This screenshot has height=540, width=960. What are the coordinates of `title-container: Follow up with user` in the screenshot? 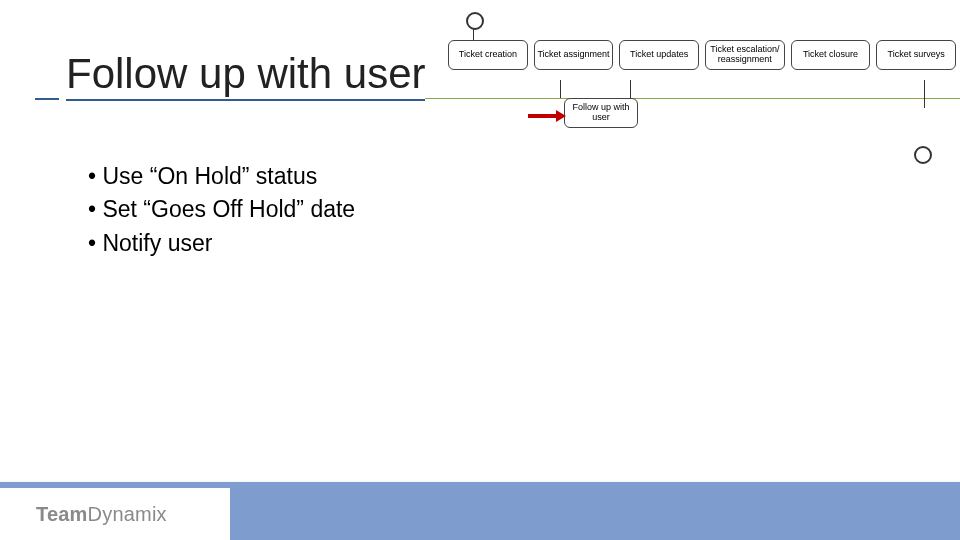 It's located at (246, 74).